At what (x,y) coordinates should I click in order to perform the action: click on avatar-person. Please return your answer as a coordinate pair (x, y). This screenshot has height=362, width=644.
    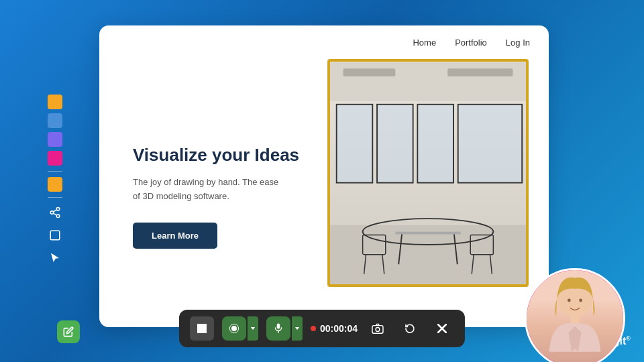
    Looking at the image, I should click on (575, 316).